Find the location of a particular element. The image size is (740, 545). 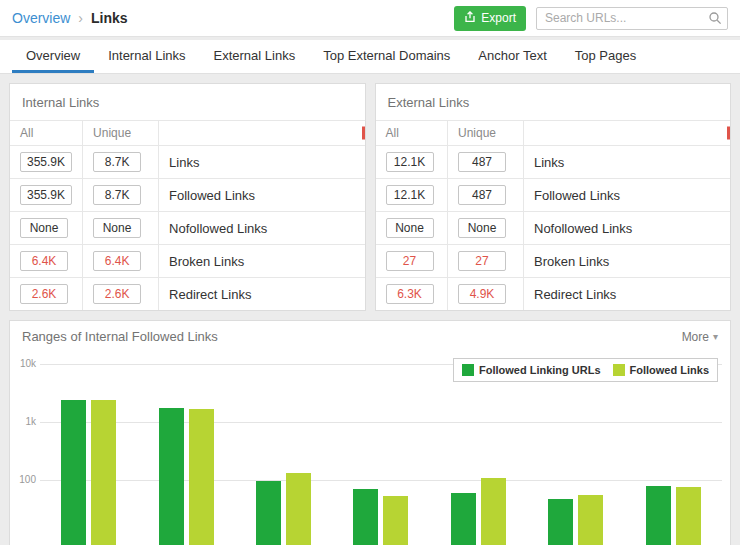

table-body: 355.9K8.7KLinks355.9K8.7KFollowed LinksN… is located at coordinates (188, 228).